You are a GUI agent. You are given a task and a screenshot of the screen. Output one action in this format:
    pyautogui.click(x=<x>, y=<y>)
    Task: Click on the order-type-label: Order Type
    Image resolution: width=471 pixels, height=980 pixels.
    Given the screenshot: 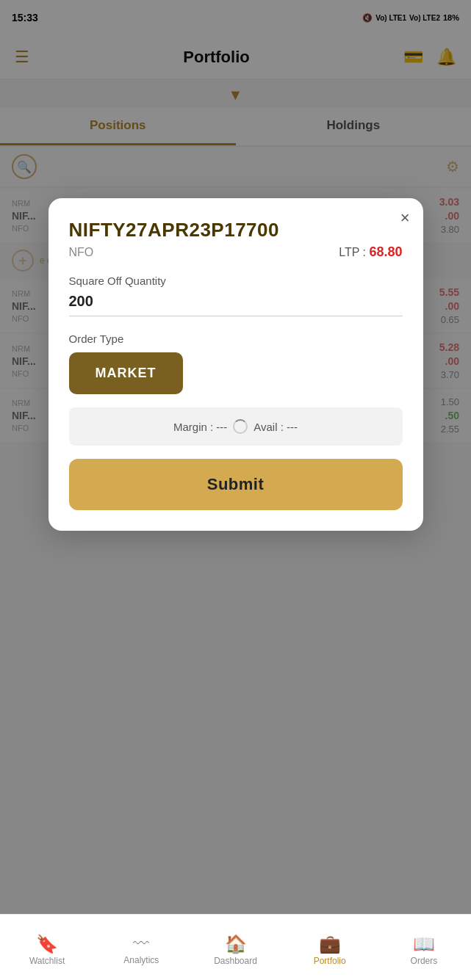 What is the action you would take?
    pyautogui.click(x=236, y=339)
    